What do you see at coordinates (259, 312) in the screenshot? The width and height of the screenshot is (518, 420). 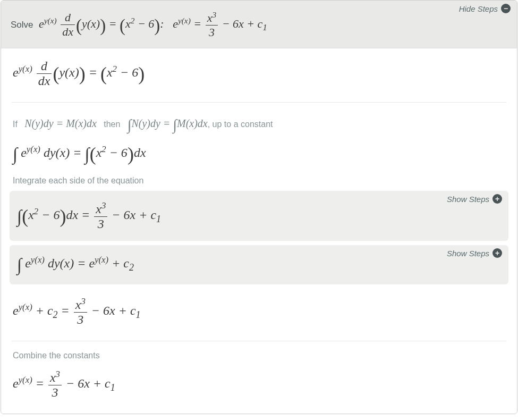 I see `combined-equation: ey(x) + c2 = x33 − 6x + c1` at bounding box center [259, 312].